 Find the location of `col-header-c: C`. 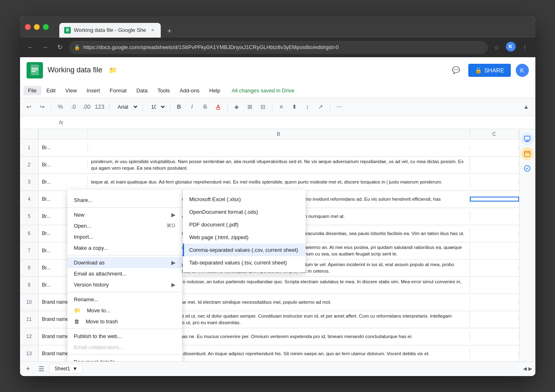

col-header-c: C is located at coordinates (494, 134).